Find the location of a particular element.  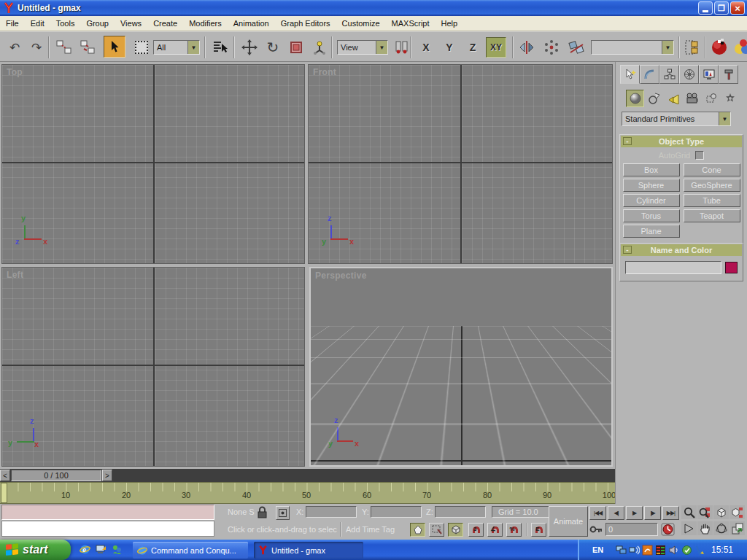

go-to-end-icon: ▶▶| is located at coordinates (671, 513).